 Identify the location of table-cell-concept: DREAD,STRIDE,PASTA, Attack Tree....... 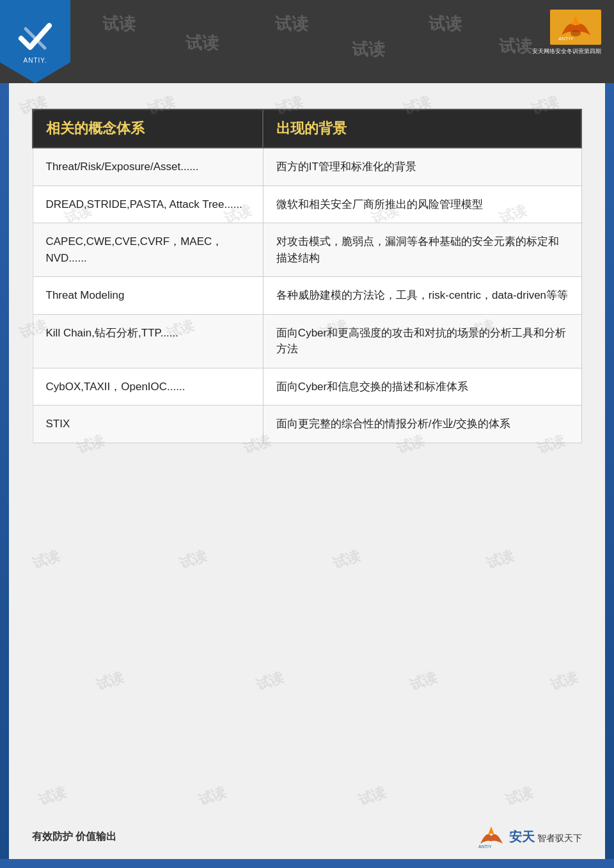
(148, 205).